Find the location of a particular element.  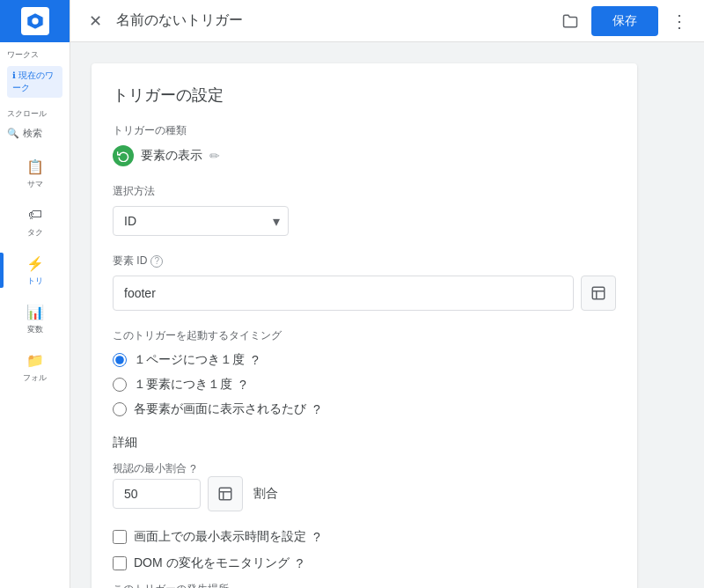

visibility-ratio-input is located at coordinates (157, 494).